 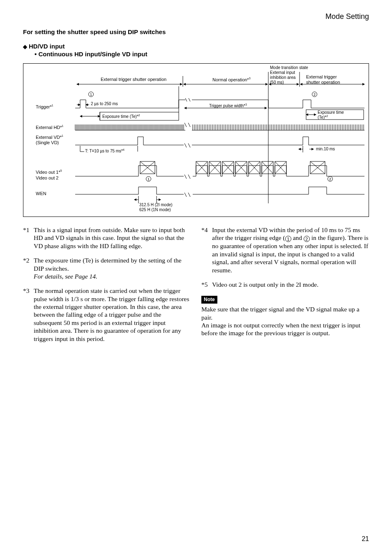 What do you see at coordinates (121, 116) in the screenshot?
I see `label-exposure-time: Exposure time (Te)*2` at bounding box center [121, 116].